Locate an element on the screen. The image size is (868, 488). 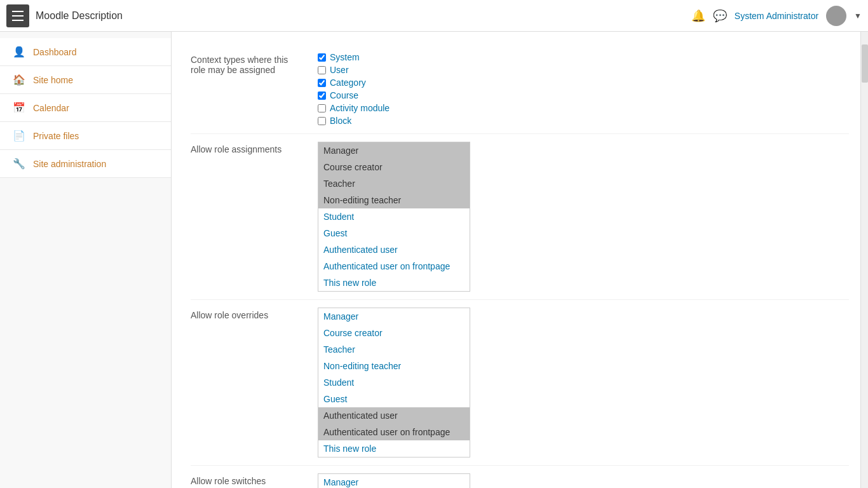
sidebar-item-label: Site administration is located at coordinates (70, 164).